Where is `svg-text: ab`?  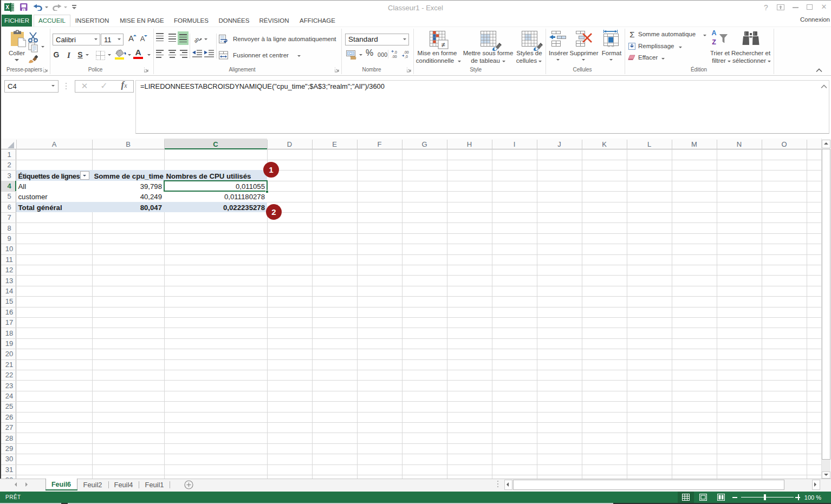 svg-text: ab is located at coordinates (197, 40).